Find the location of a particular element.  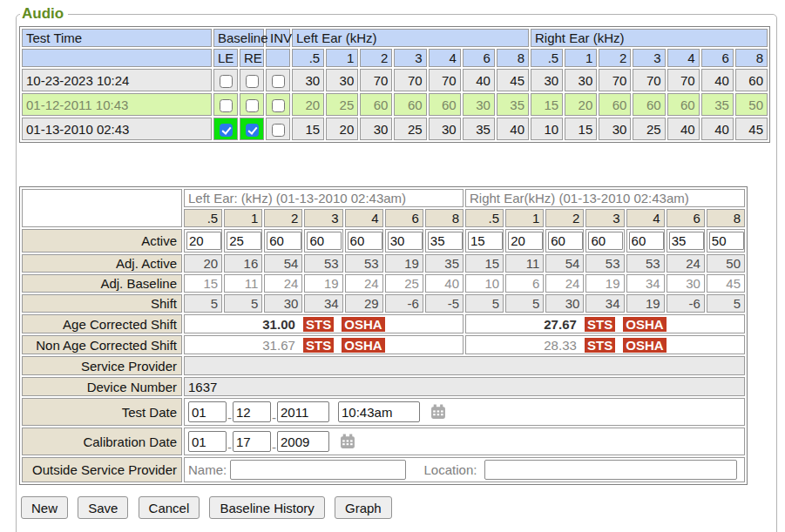

test-row: 01-13-2010 02:43 15 20 30 25 30 35 40 10… is located at coordinates (395, 129).